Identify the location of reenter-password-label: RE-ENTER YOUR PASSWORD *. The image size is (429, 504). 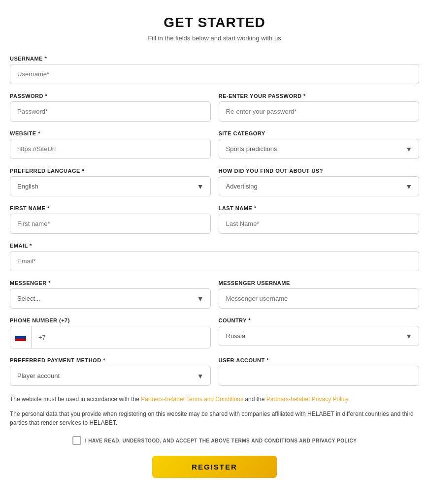
(319, 96).